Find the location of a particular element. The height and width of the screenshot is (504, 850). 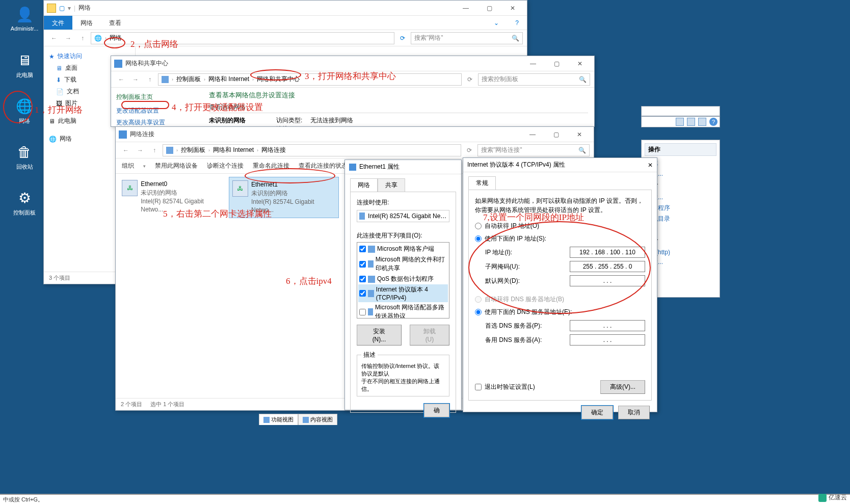

search-input: 搜索"网络连接"🔍 is located at coordinates (534, 150).